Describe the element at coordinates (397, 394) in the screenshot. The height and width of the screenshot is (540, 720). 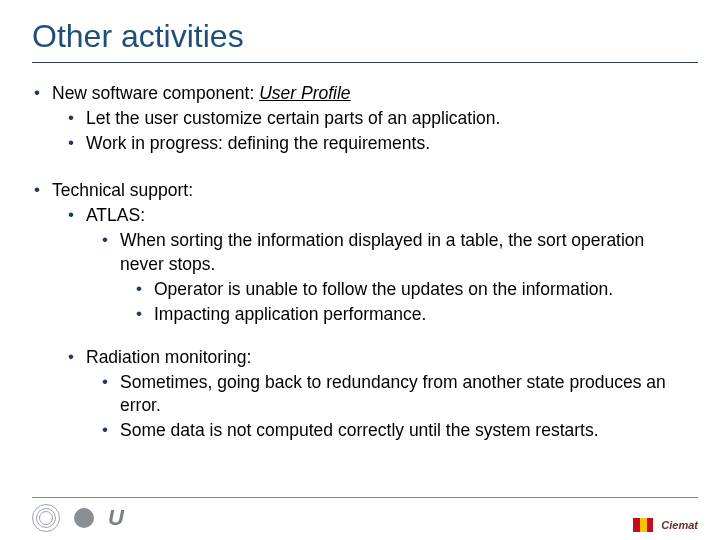
I see `bullet-level3: Sometimes, going back to redundancy from…` at that location.